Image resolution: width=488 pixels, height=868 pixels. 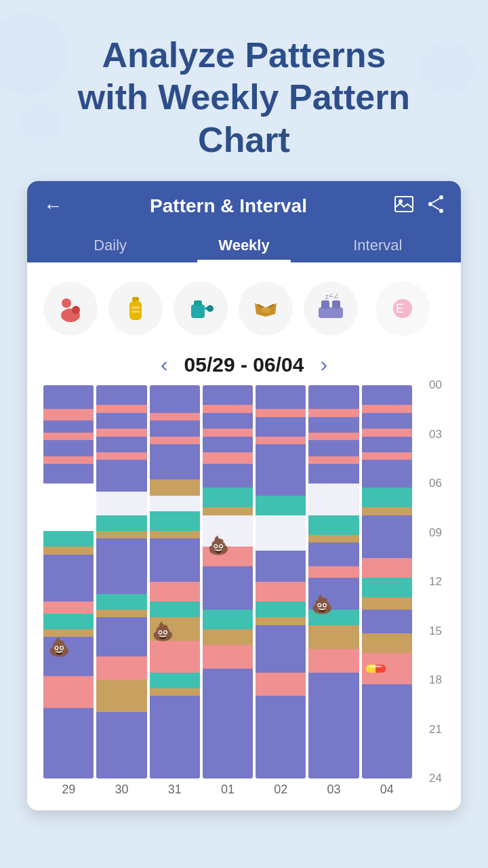 What do you see at coordinates (201, 309) in the screenshot?
I see `cat-pump` at bounding box center [201, 309].